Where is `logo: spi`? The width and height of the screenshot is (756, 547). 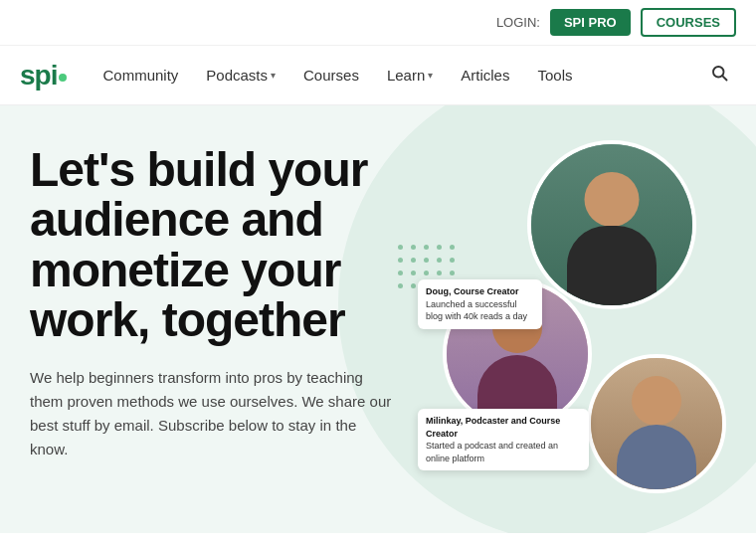
logo: spi is located at coordinates (44, 76).